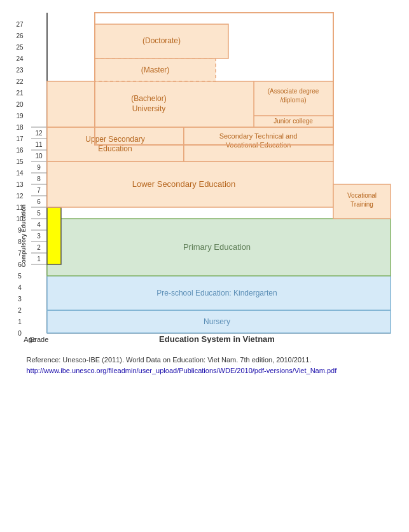 The width and height of the screenshot is (409, 532). I want to click on grade-label-11: 11, so click(39, 145).